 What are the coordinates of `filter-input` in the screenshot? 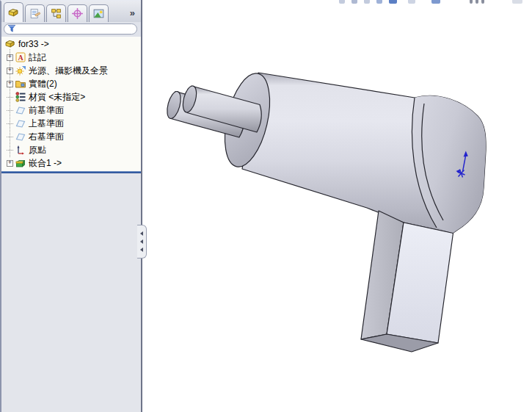 It's located at (76, 29).